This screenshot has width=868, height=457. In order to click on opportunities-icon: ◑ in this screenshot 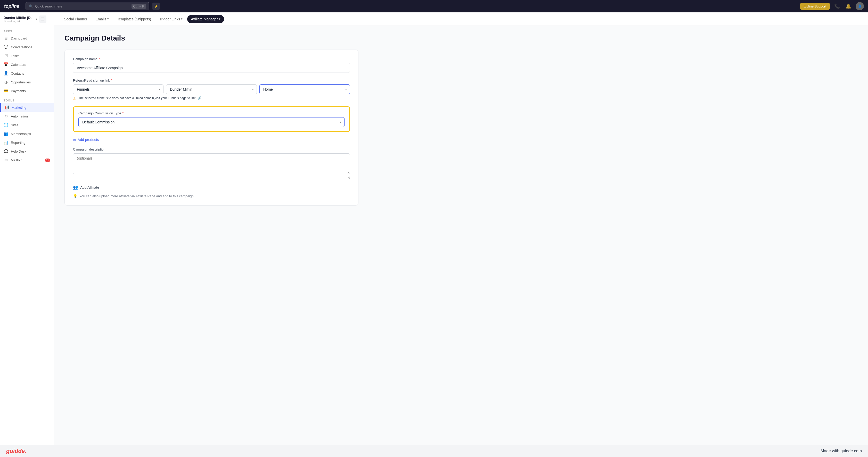, I will do `click(6, 82)`.